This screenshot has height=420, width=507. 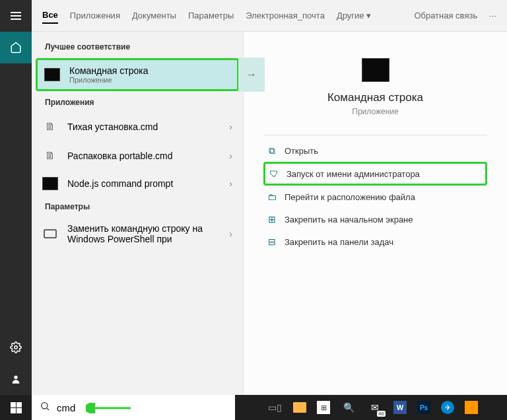 I want to click on telegram-button: ✈, so click(x=448, y=407).